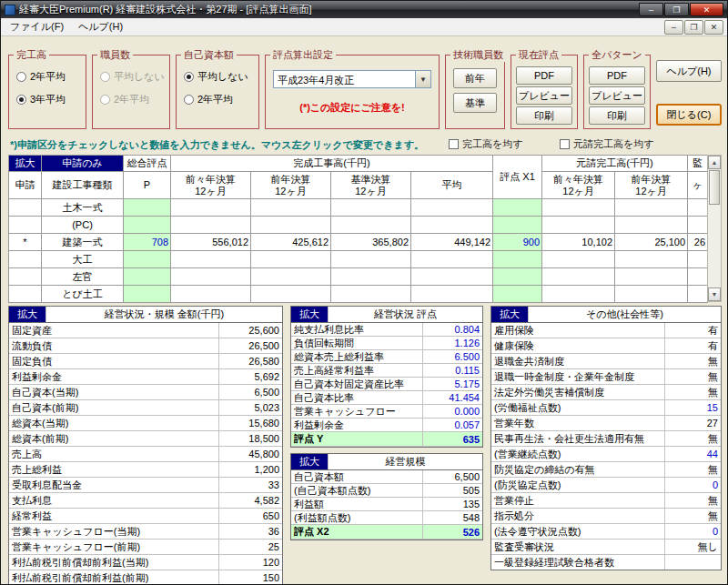  I want to click on row-label: 自己資本額, so click(357, 477).